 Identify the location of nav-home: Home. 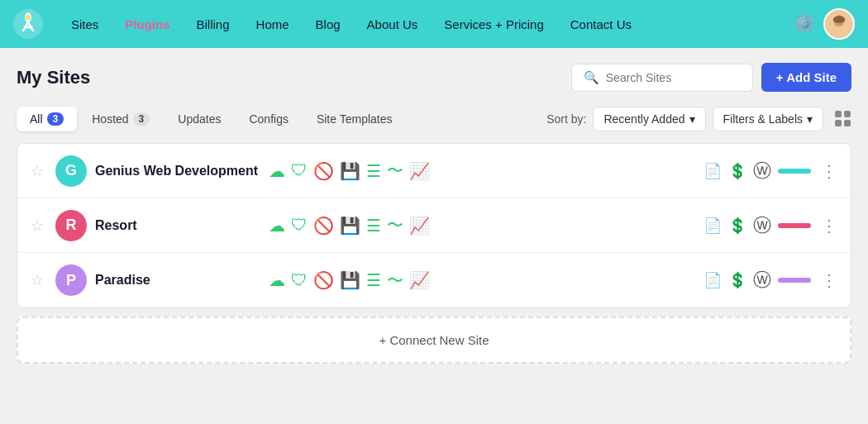
(273, 25).